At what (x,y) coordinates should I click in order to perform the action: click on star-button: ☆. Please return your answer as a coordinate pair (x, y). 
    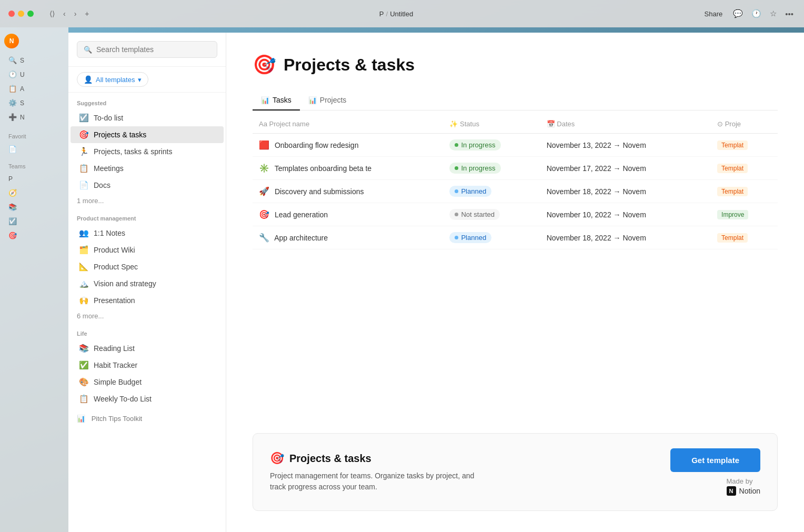
    Looking at the image, I should click on (773, 14).